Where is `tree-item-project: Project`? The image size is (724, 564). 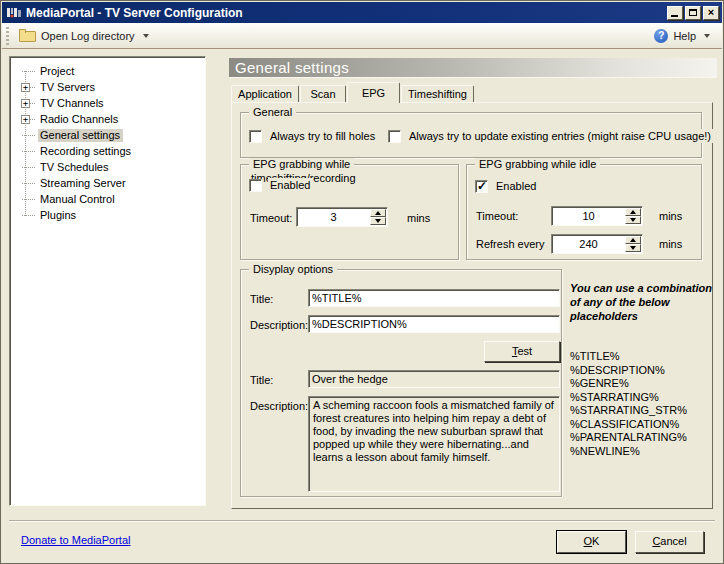
tree-item-project: Project is located at coordinates (108, 72).